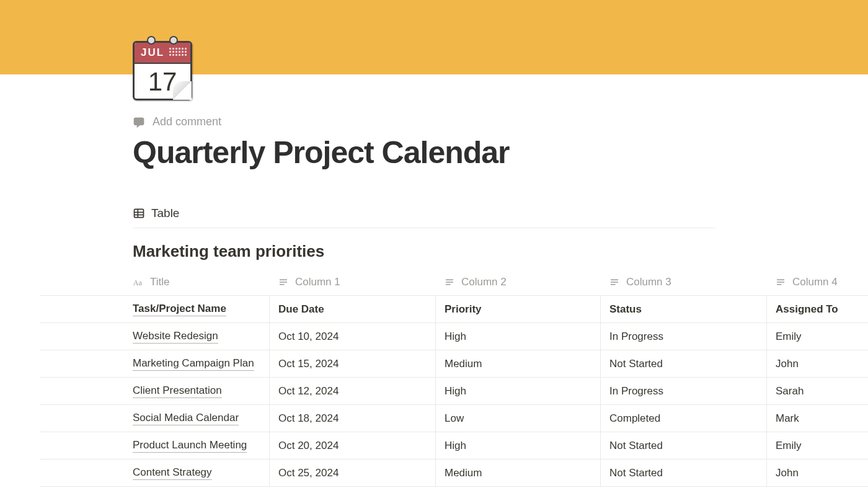  Describe the element at coordinates (454, 446) in the screenshot. I see `table-row: Product Launch MeetingOct 20, 2024HighNo…` at that location.